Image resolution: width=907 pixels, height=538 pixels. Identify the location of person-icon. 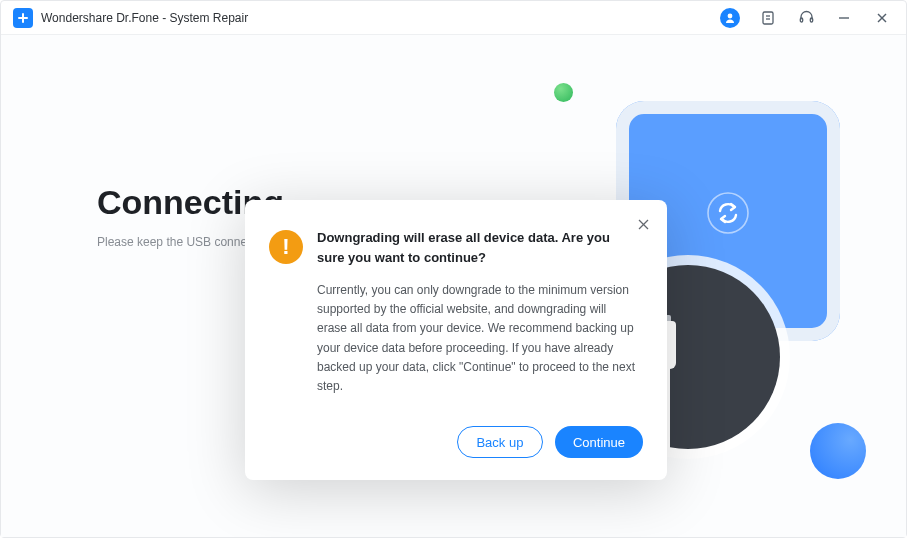
(730, 18).